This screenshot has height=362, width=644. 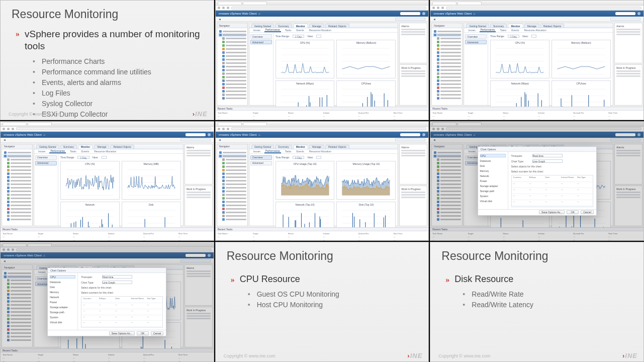 What do you see at coordinates (476, 158) in the screenshot?
I see `perf-view-overview: Overview` at bounding box center [476, 158].